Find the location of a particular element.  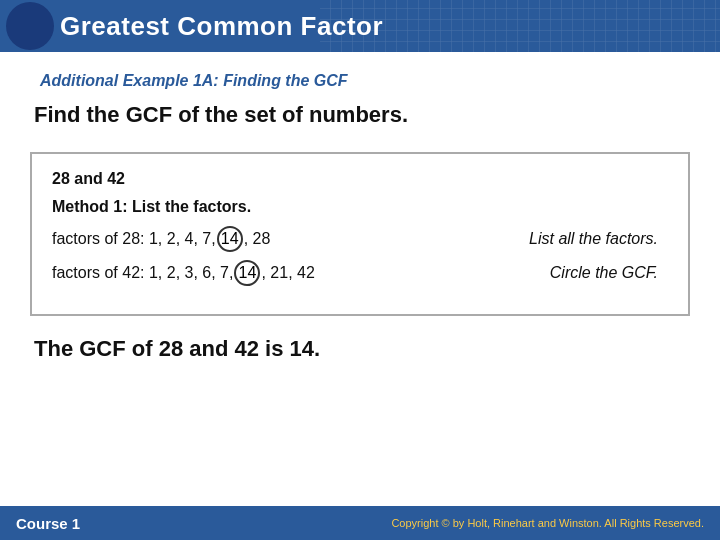

footer-copyright: Copyright © by Holt, Rinehart and Winsto… is located at coordinates (548, 523).